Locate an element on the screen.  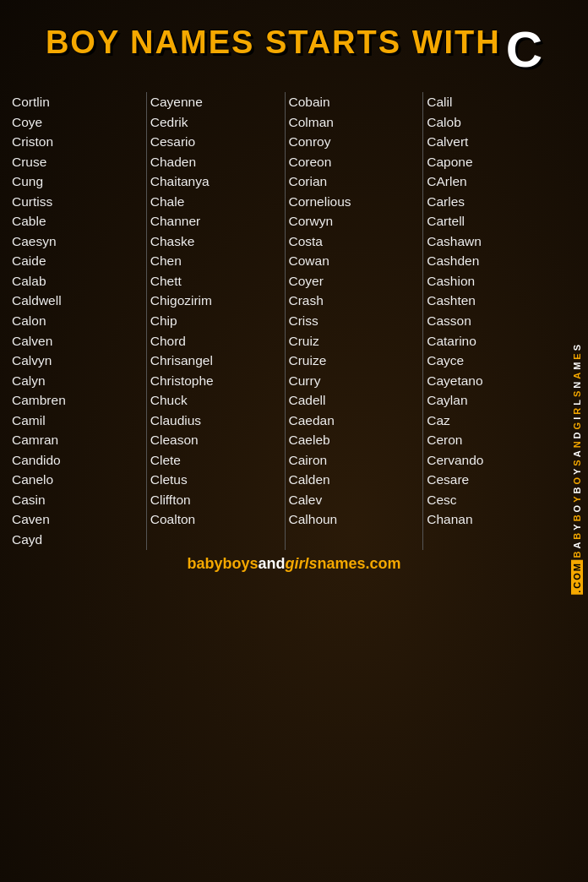
list-item: Coye is located at coordinates (78, 122).